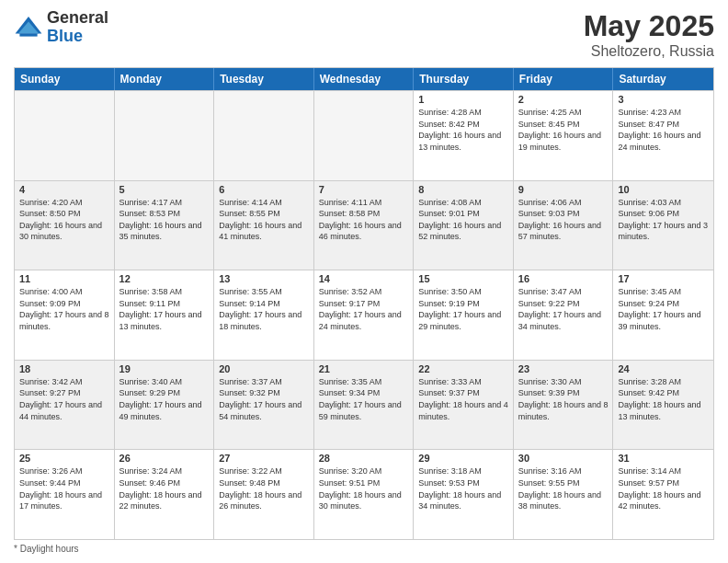 This screenshot has width=728, height=563. What do you see at coordinates (563, 190) in the screenshot?
I see `day-number: 9` at bounding box center [563, 190].